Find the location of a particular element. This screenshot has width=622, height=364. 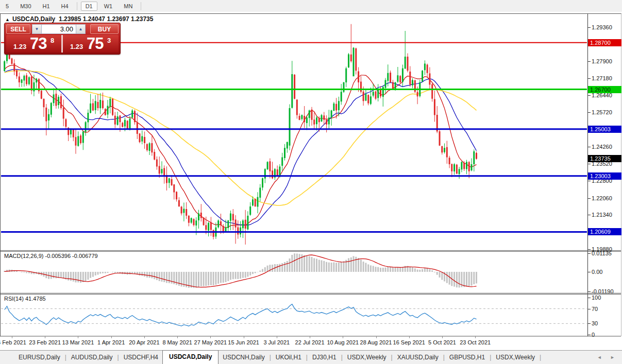

sell-price-prefix: 1.23 is located at coordinates (20, 46).